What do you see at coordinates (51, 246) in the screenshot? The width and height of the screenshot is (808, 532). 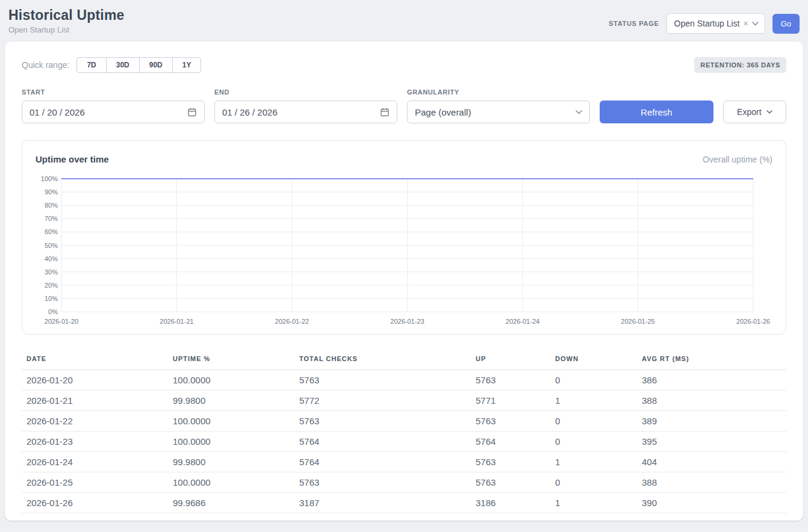 I see `svg-text: 50%` at bounding box center [51, 246].